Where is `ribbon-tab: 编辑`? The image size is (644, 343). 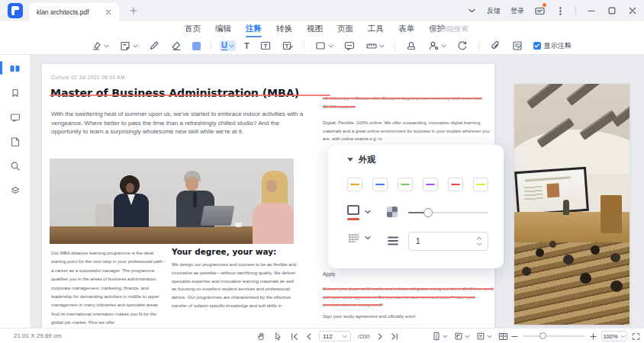 ribbon-tab: 编辑 is located at coordinates (223, 29).